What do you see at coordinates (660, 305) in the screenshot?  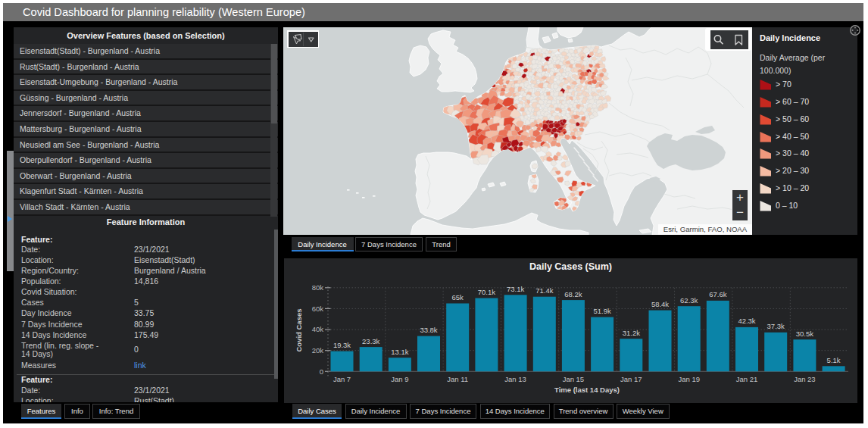 I see `svg-text: 58.4k` at bounding box center [660, 305].